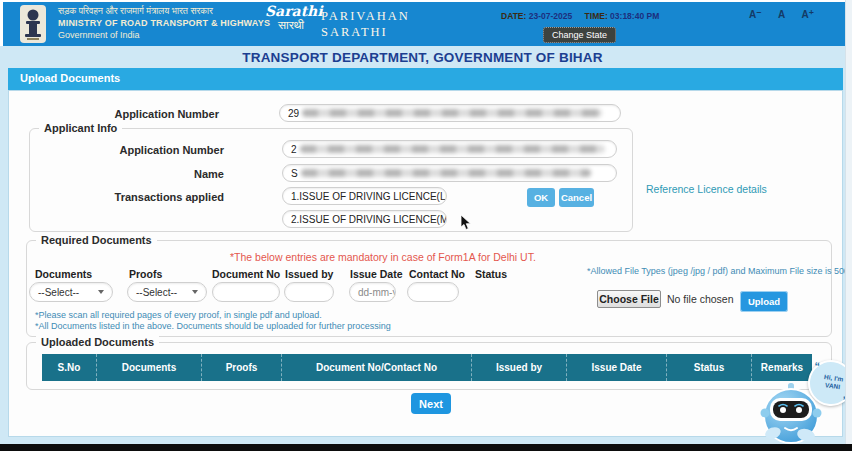 This screenshot has width=852, height=451. I want to click on sno-header: S.No, so click(70, 368).